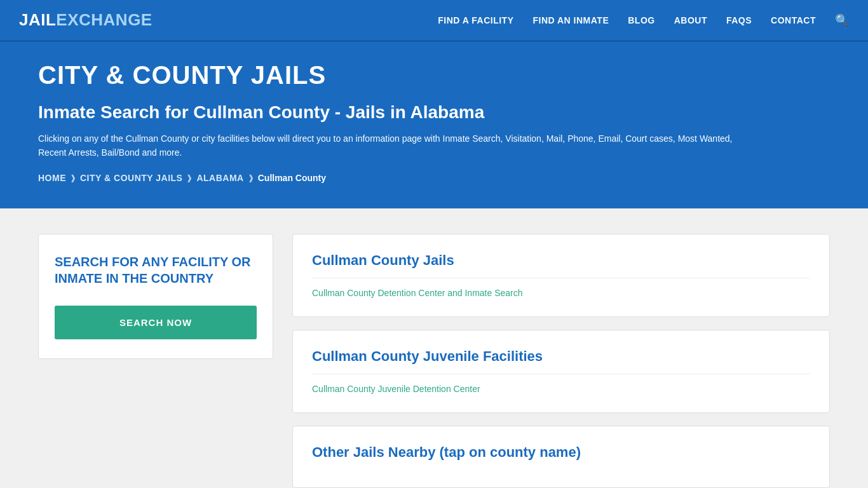 The width and height of the screenshot is (868, 488). Describe the element at coordinates (417, 293) in the screenshot. I see `facility-link-detention-center: Cullman County Detention Center and Inma…` at that location.